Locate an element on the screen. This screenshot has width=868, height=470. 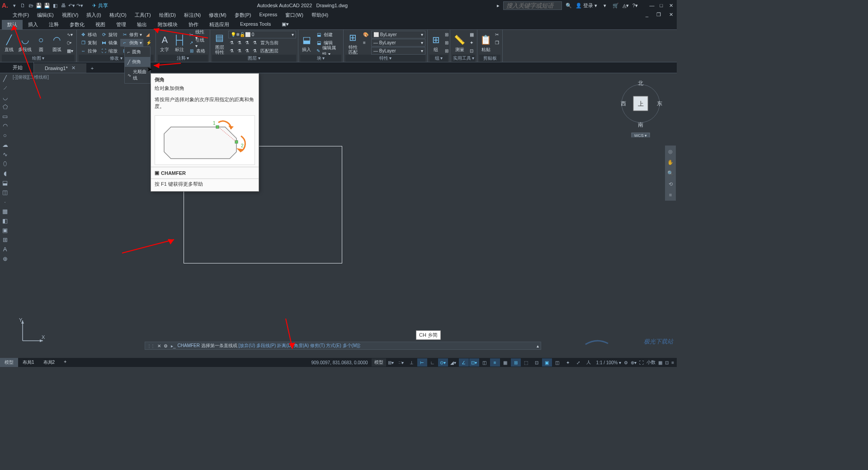
tool-spline-icon: ∿ is located at coordinates (5, 154).